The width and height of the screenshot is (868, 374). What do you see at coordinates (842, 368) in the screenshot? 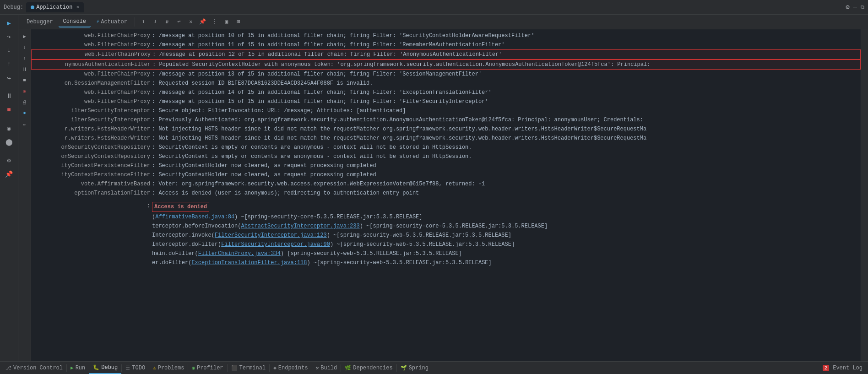
I see `status-event-log: 2 Event Log` at bounding box center [842, 368].